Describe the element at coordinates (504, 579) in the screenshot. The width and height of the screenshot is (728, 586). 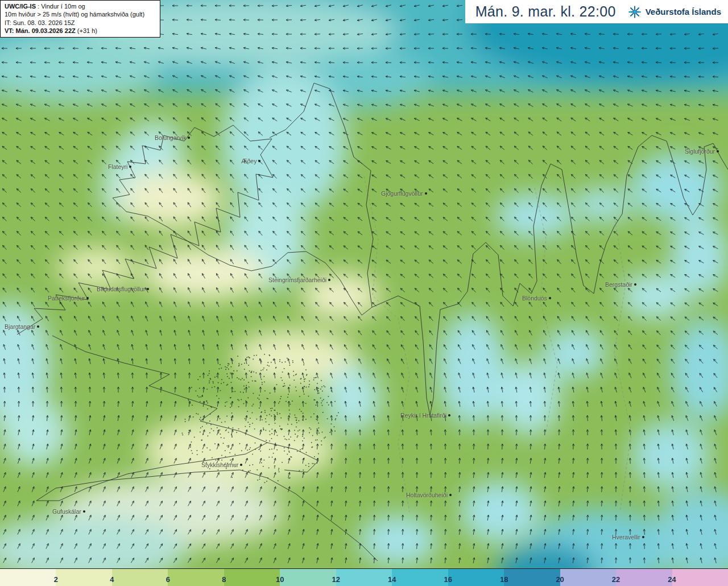
I see `legend-tick-label: 18` at that location.